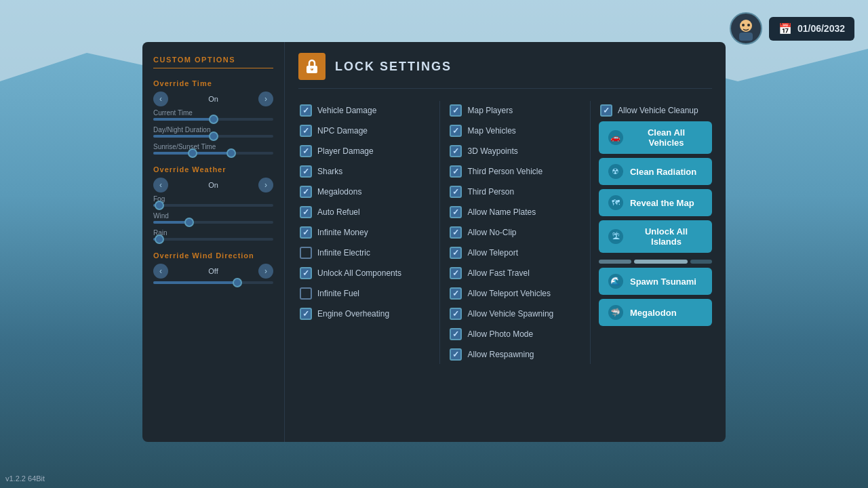  What do you see at coordinates (353, 314) in the screenshot?
I see `check-label: Engine Overheating` at bounding box center [353, 314].